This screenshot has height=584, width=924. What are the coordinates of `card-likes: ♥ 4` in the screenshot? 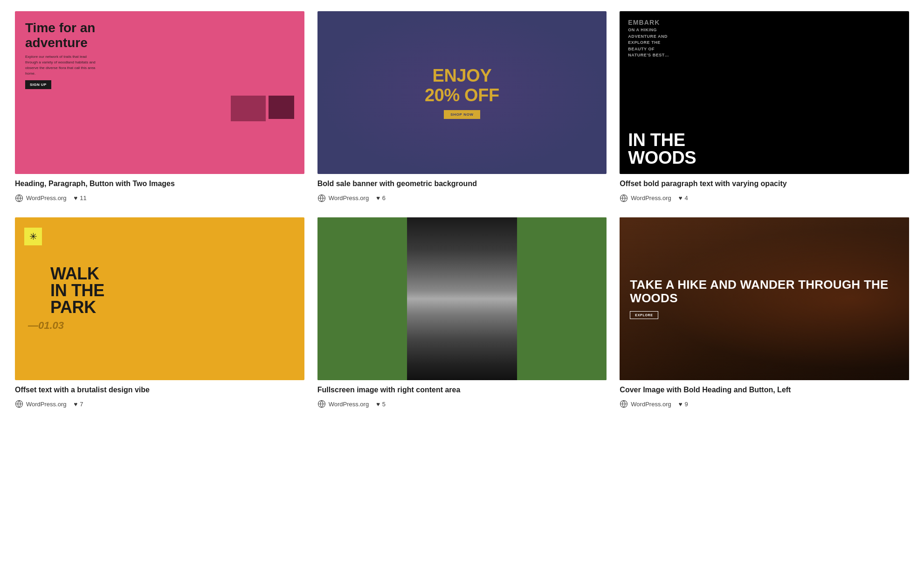 It's located at (683, 198).